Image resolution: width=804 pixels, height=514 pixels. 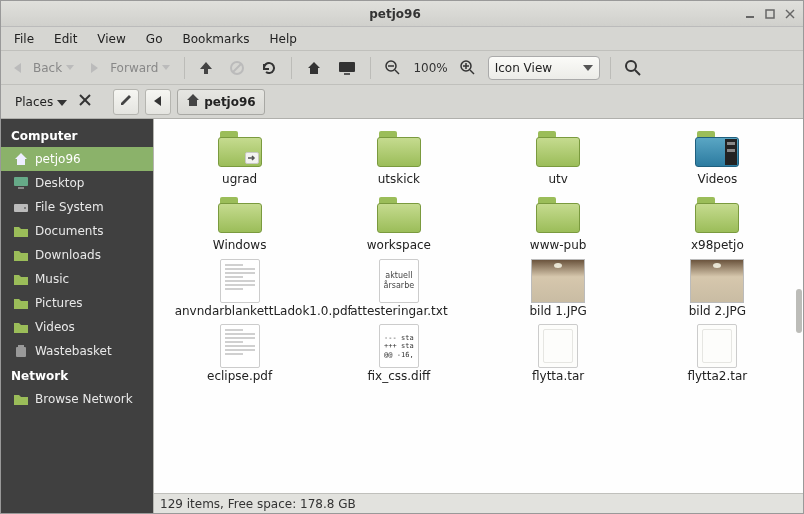 I want to click on path-segment-label: petjo96, so click(x=230, y=102).